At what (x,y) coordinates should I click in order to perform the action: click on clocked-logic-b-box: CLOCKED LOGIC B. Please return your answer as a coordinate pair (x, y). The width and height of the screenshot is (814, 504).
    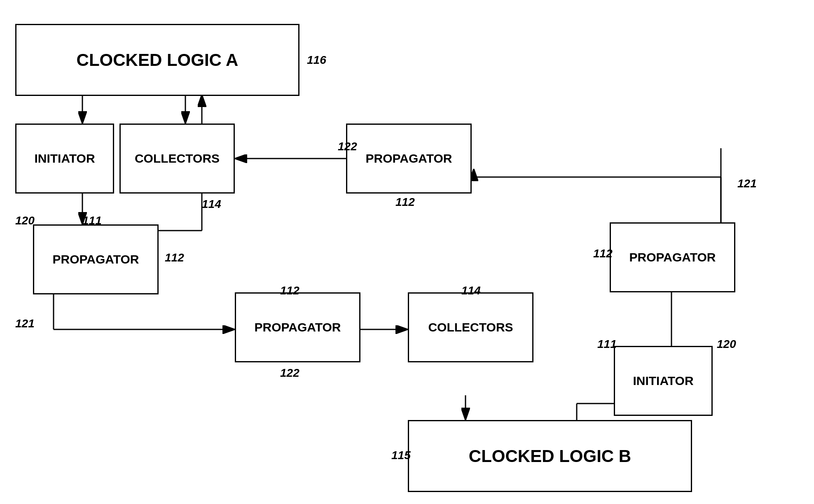
    Looking at the image, I should click on (550, 456).